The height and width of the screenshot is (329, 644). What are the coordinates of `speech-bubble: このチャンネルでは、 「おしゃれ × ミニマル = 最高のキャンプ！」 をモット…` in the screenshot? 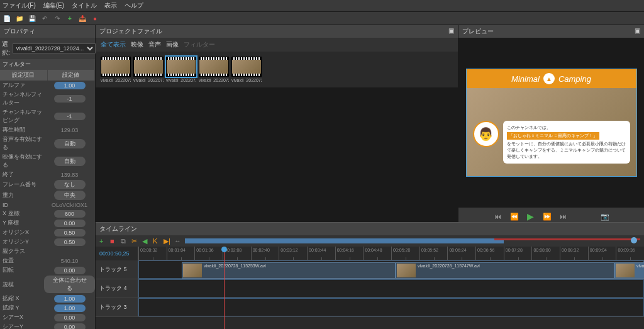 It's located at (567, 142).